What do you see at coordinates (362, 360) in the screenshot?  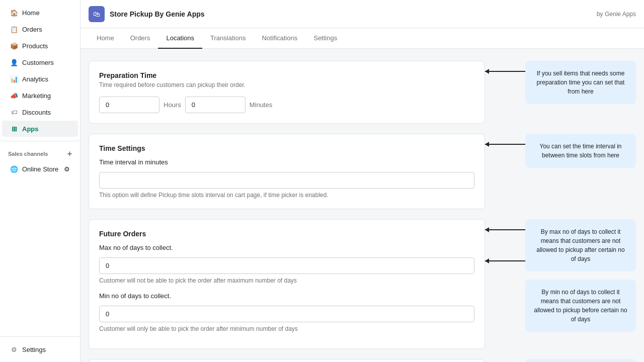 I see `email-notification-section: Email when pickup order has been created…` at bounding box center [362, 360].